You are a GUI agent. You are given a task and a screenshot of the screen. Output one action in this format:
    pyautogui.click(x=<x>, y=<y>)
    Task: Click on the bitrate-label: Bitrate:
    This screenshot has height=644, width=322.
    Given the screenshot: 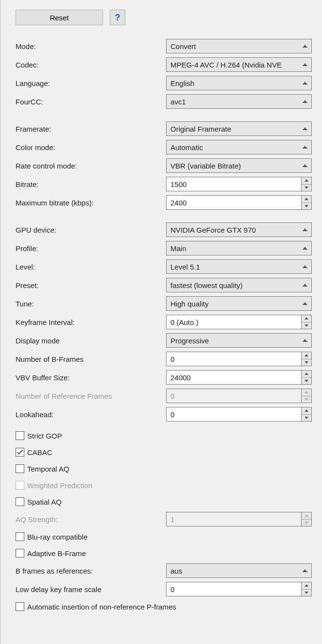 What is the action you would take?
    pyautogui.click(x=91, y=185)
    